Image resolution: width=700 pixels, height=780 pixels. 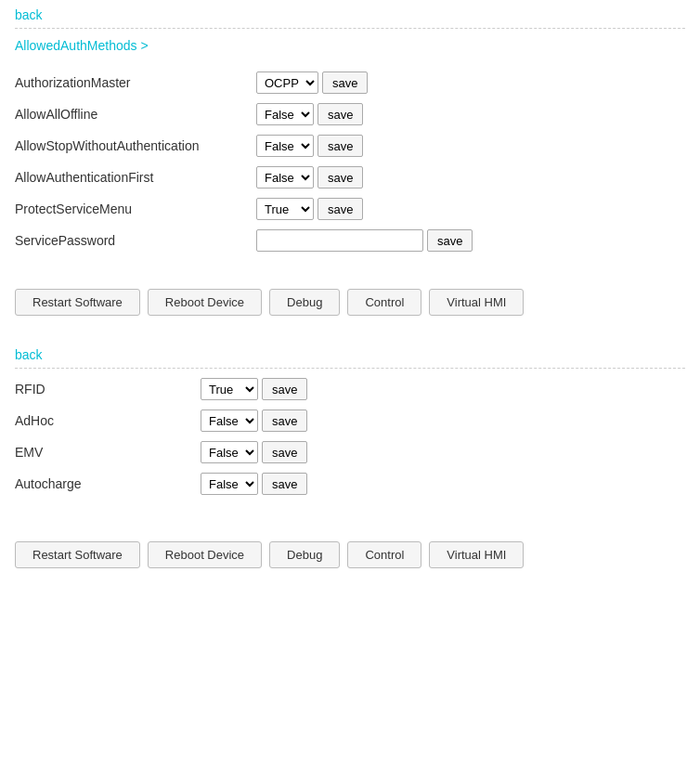 I want to click on authorization-master-row: AuthorizationMaster OCPP Local Free save, so click(x=350, y=83).